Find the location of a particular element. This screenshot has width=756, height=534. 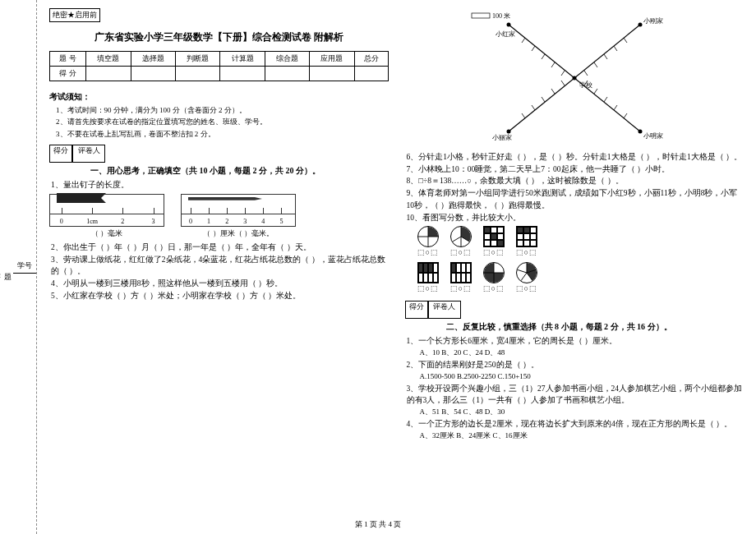

label-xiaogang: 小刚家 is located at coordinates (653, 21).